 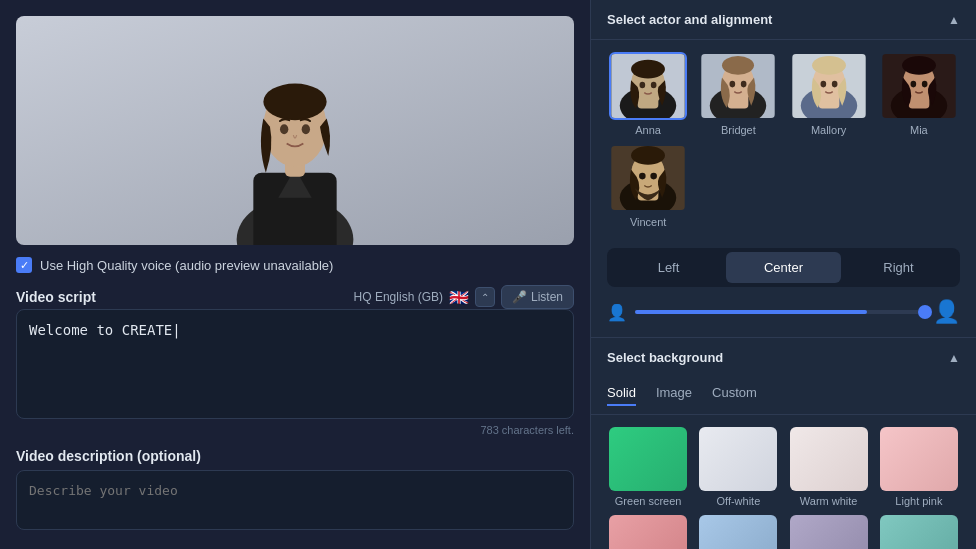 What do you see at coordinates (520, 297) in the screenshot?
I see `mic-icon: 🎤` at bounding box center [520, 297].